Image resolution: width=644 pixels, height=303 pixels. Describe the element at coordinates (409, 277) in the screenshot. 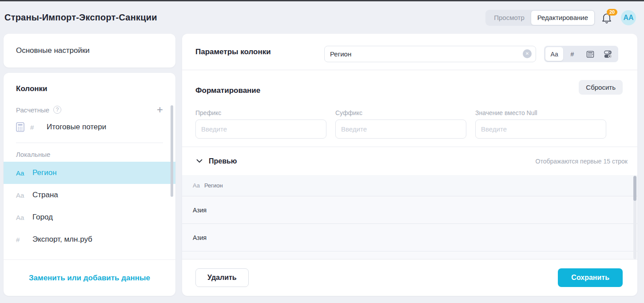

I see `panel-footer: Удалить Сохранить` at that location.